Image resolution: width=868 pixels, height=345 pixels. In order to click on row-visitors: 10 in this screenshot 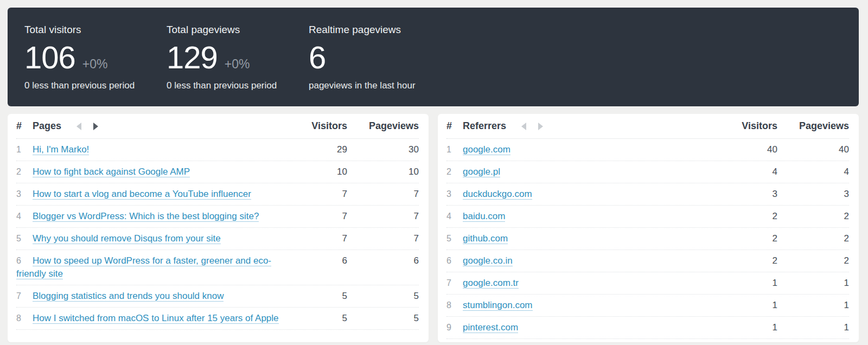, I will do `click(320, 172)`.